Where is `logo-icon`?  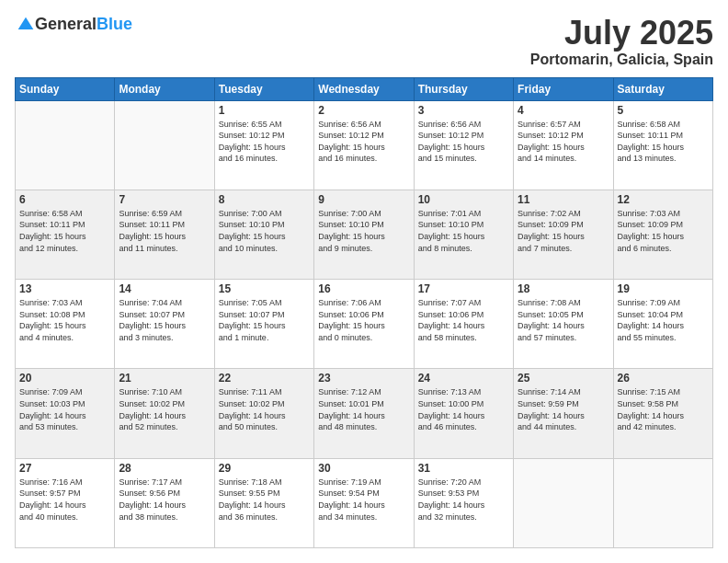 logo-icon is located at coordinates (26, 25).